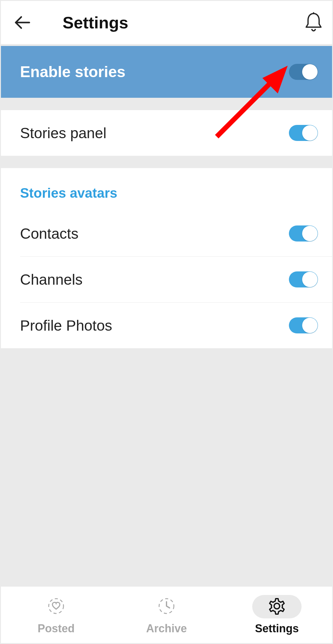 The width and height of the screenshot is (333, 644). I want to click on page-title: Settings, so click(183, 23).